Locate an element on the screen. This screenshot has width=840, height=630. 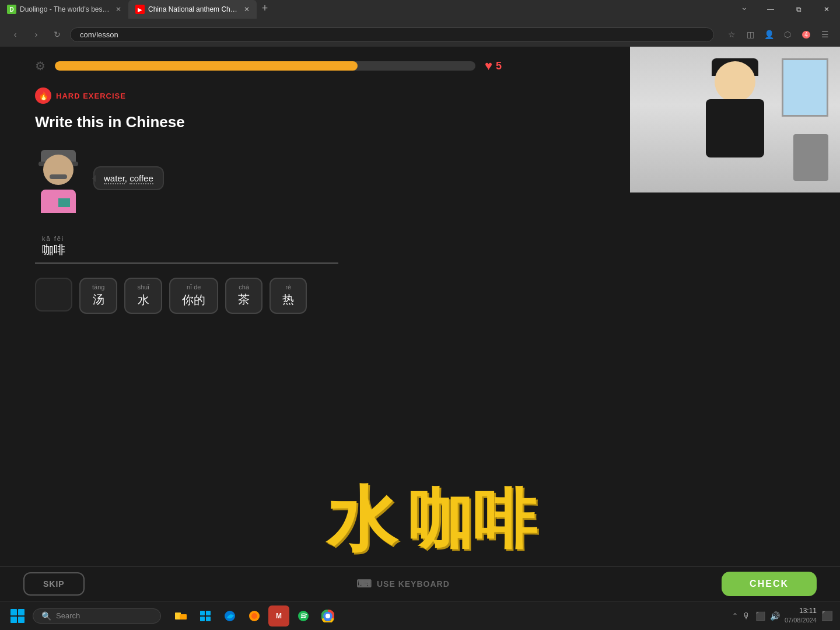
exercise-instruction: Write this in Chinese is located at coordinates (268, 123).